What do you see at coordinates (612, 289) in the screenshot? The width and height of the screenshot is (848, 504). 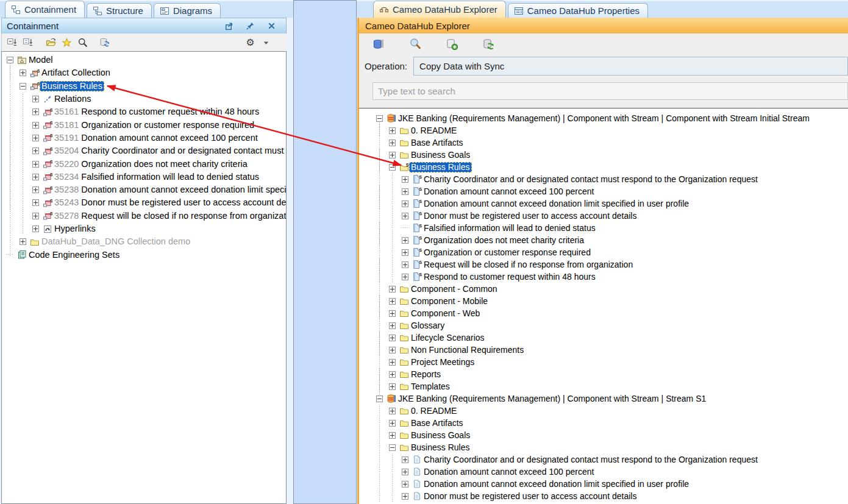 I see `tree-row: Component - Common` at bounding box center [612, 289].